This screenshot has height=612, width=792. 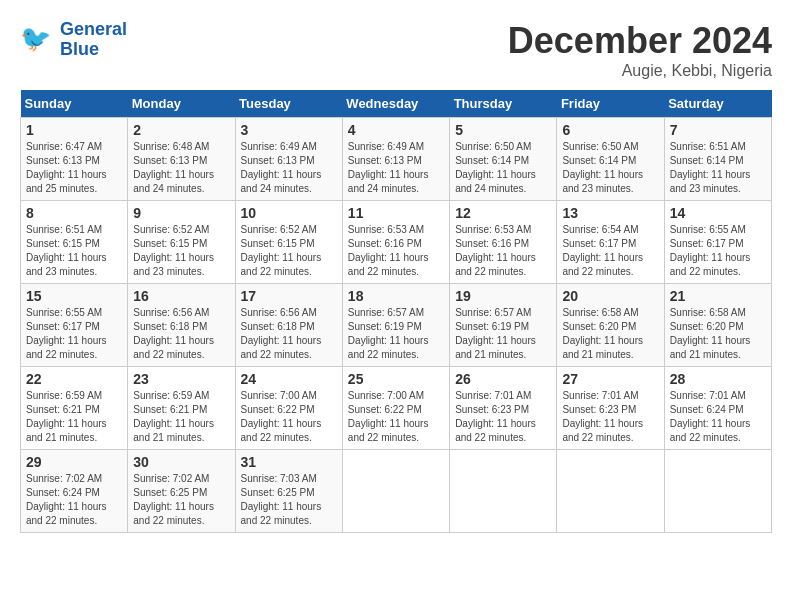 What do you see at coordinates (74, 379) in the screenshot?
I see `day-number: 22` at bounding box center [74, 379].